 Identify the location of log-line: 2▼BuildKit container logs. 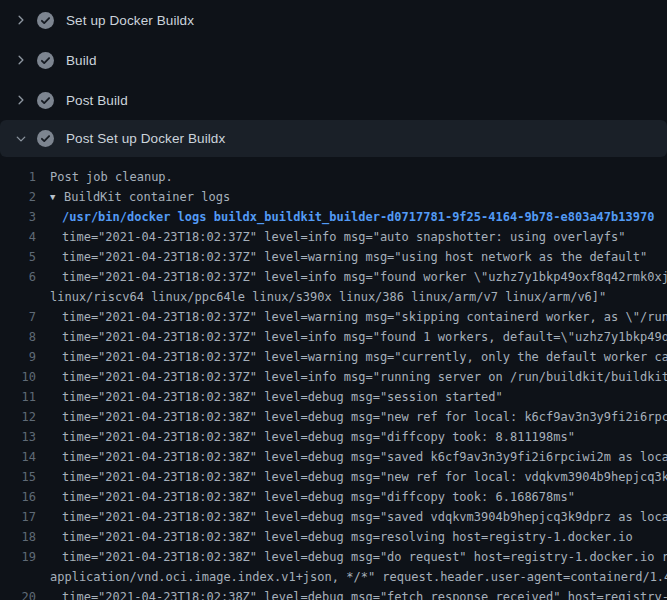
(334, 197).